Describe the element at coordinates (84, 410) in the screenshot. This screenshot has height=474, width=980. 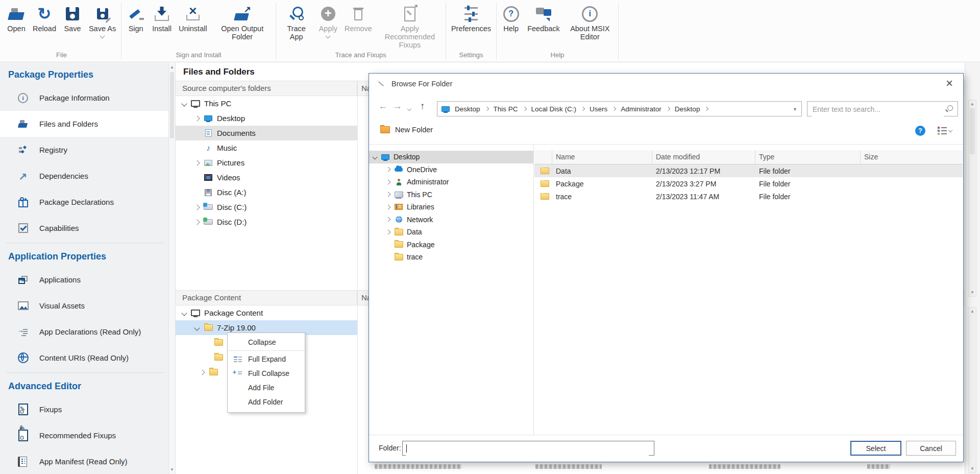
I see `sidebar-item-fixups: Fixups` at that location.